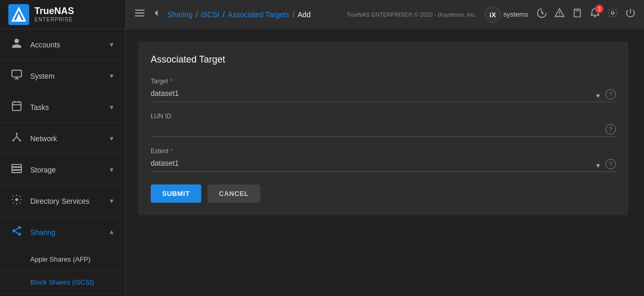 Image resolution: width=644 pixels, height=296 pixels. I want to click on sharing-arrow: ▼, so click(112, 232).